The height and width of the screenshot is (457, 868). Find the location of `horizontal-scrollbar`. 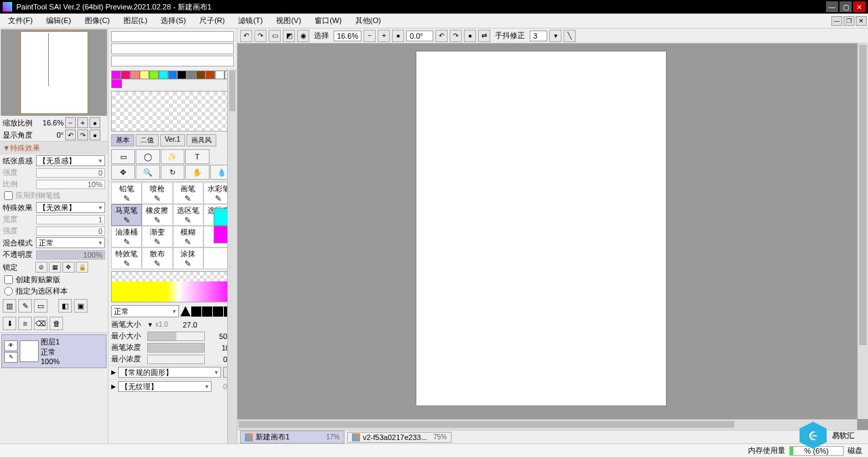

horizontal-scrollbar is located at coordinates (547, 424).